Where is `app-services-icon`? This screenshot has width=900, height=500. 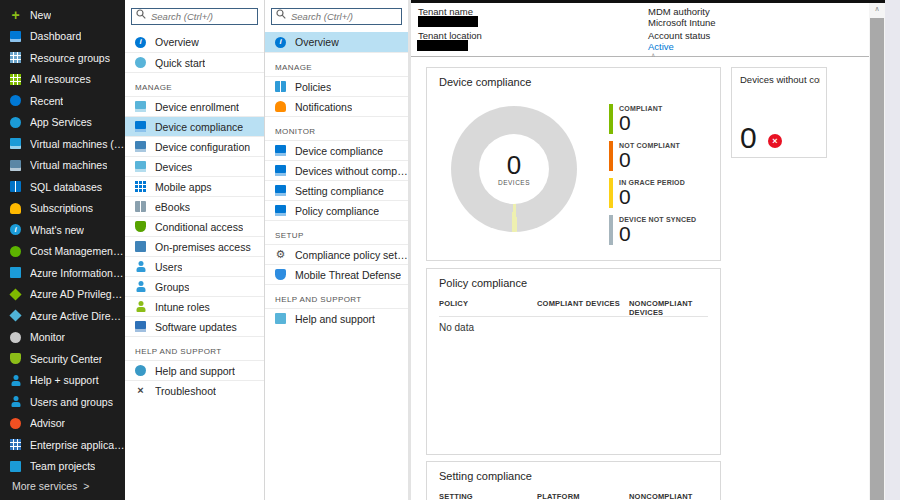
app-services-icon is located at coordinates (16, 122).